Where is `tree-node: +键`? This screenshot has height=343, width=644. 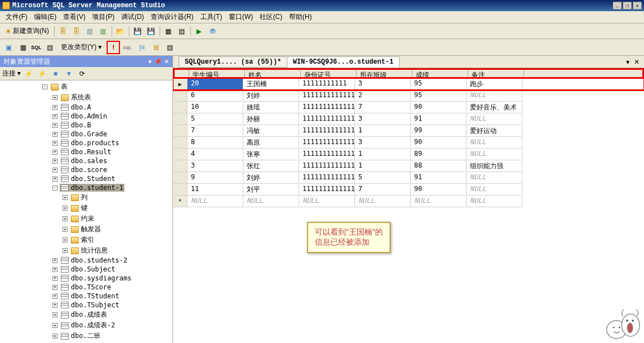
tree-node: +键 is located at coordinates (86, 208).